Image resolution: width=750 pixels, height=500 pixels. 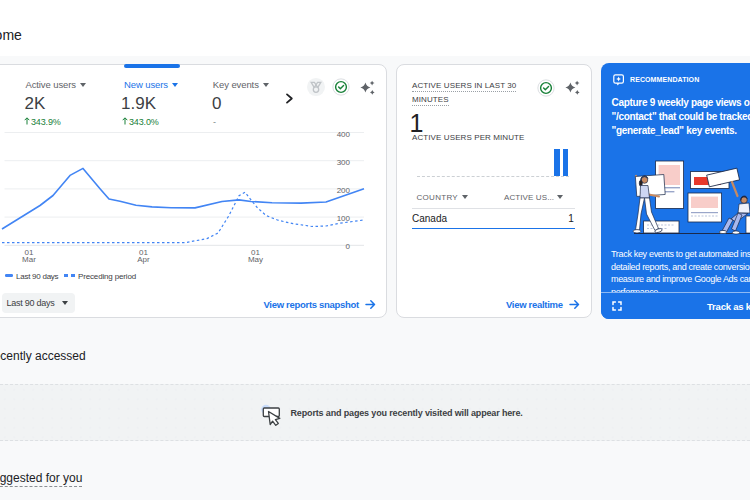 What do you see at coordinates (29, 260) in the screenshot?
I see `svg-text: Mar` at bounding box center [29, 260].